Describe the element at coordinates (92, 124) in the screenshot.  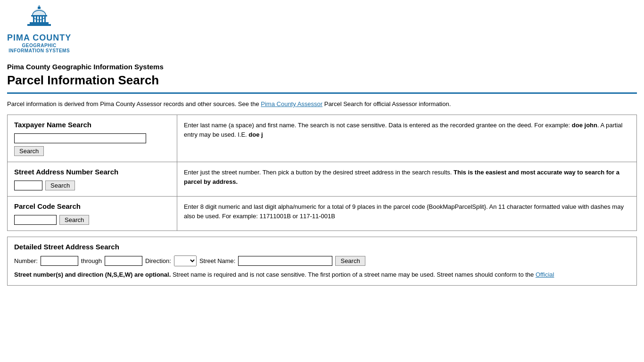
I see `taxpayer-section-title: Taxpayer Name Search` at that location.